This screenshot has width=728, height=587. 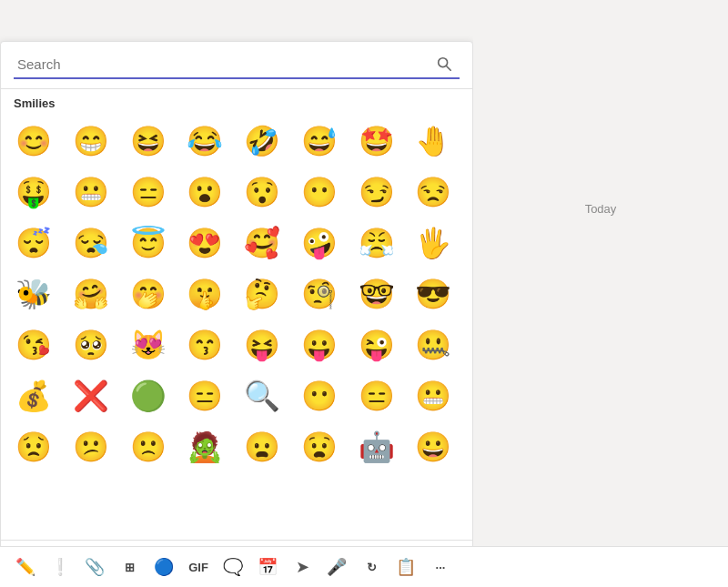 I want to click on emoji-cell: 🧟, so click(x=205, y=447).